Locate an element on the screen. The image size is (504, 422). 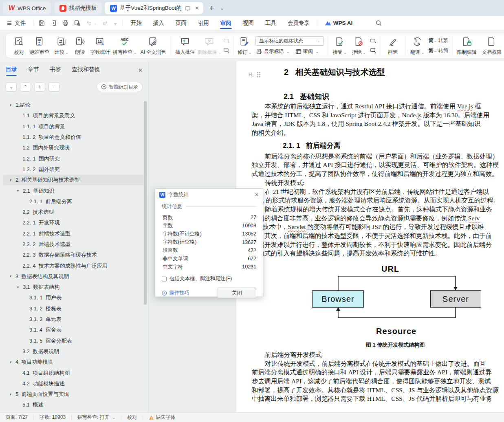
toc-item: ▼3.1 数据表结构 is located at coordinates (73, 287).